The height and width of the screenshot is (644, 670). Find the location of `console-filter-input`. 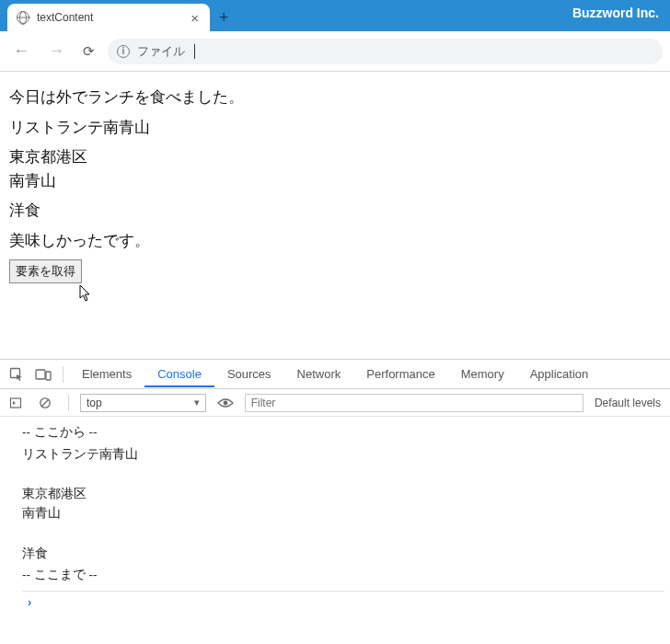

console-filter-input is located at coordinates (414, 403).